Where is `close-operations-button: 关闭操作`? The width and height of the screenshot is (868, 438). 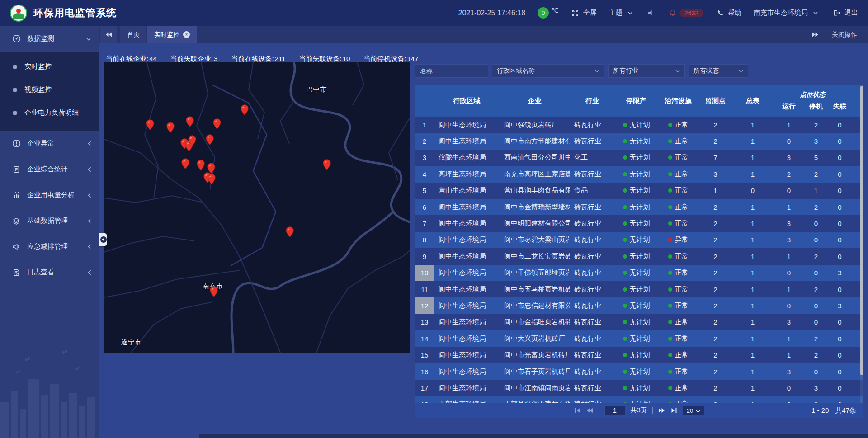
close-operations-button: 关闭操作 is located at coordinates (844, 35).